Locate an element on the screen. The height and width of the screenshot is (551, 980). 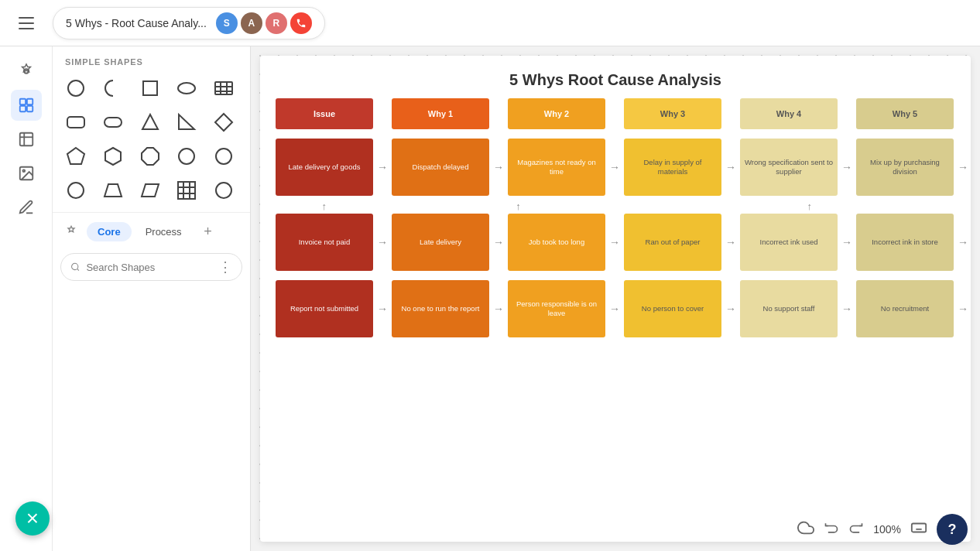
shape-parallelogram is located at coordinates (150, 190).